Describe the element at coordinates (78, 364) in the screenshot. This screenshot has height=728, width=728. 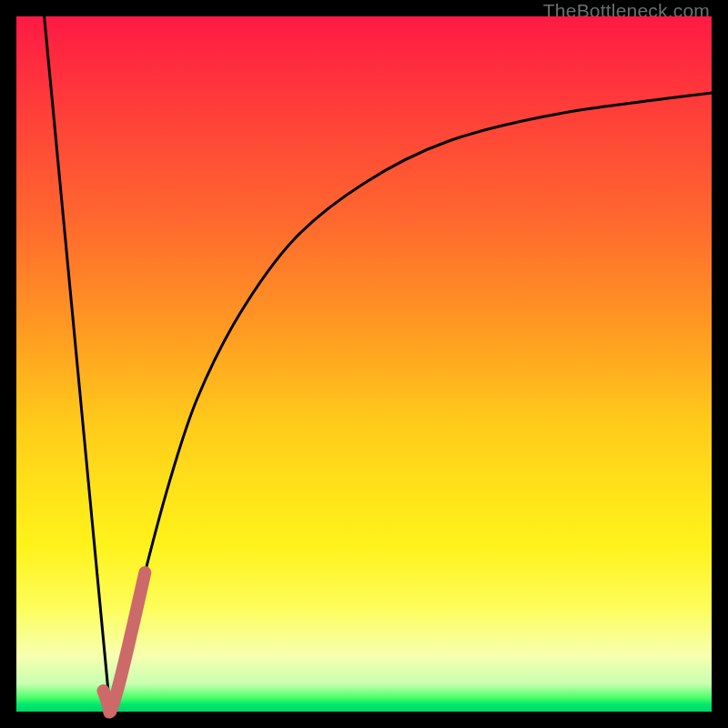
I see `left-descent-line` at that location.